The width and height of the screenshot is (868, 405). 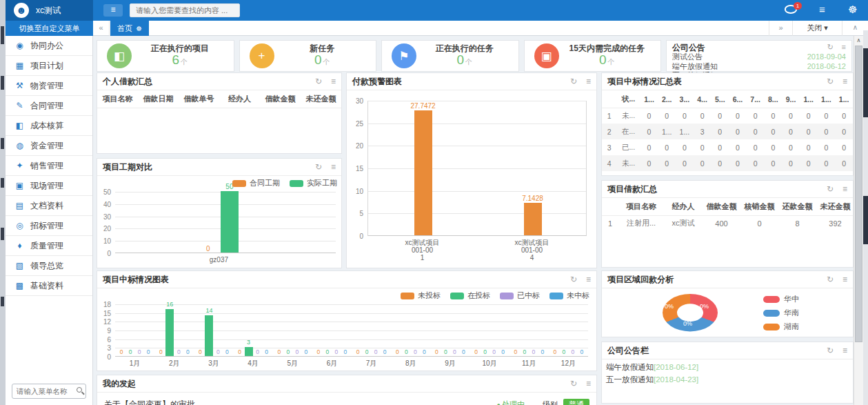 I want to click on column-header: 7..., so click(x=756, y=99).